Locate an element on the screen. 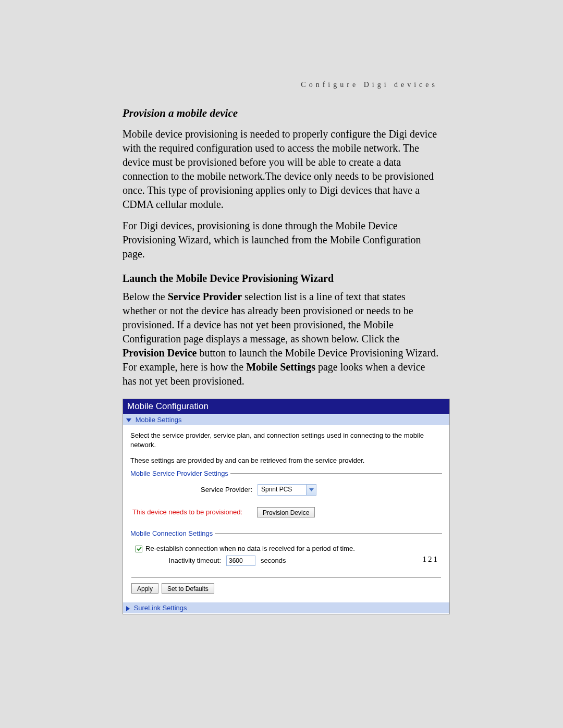  provider-settings-group: Mobile Service Provider Settings Service… is located at coordinates (286, 497).